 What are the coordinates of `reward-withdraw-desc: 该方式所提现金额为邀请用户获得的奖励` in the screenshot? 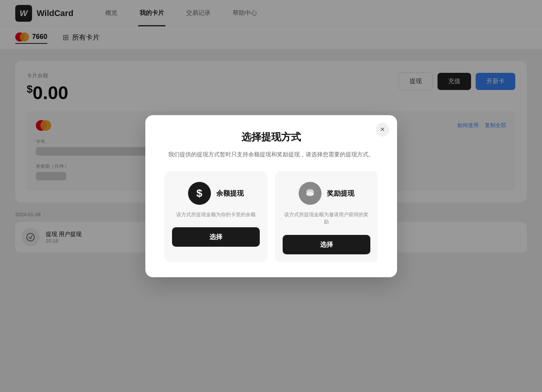 It's located at (326, 218).